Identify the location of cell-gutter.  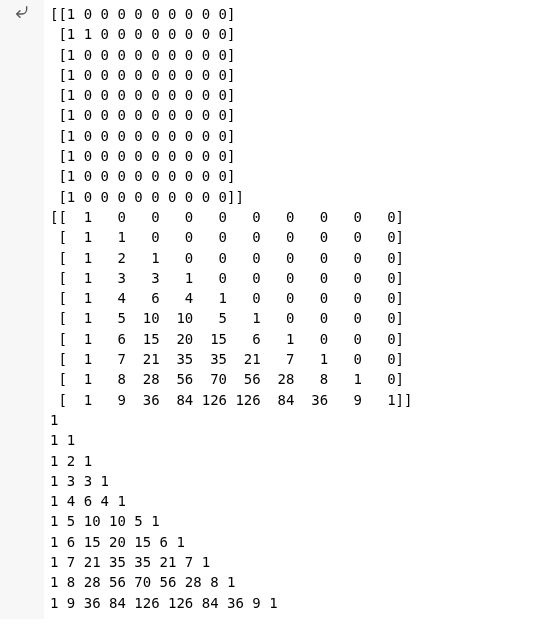
(22, 310).